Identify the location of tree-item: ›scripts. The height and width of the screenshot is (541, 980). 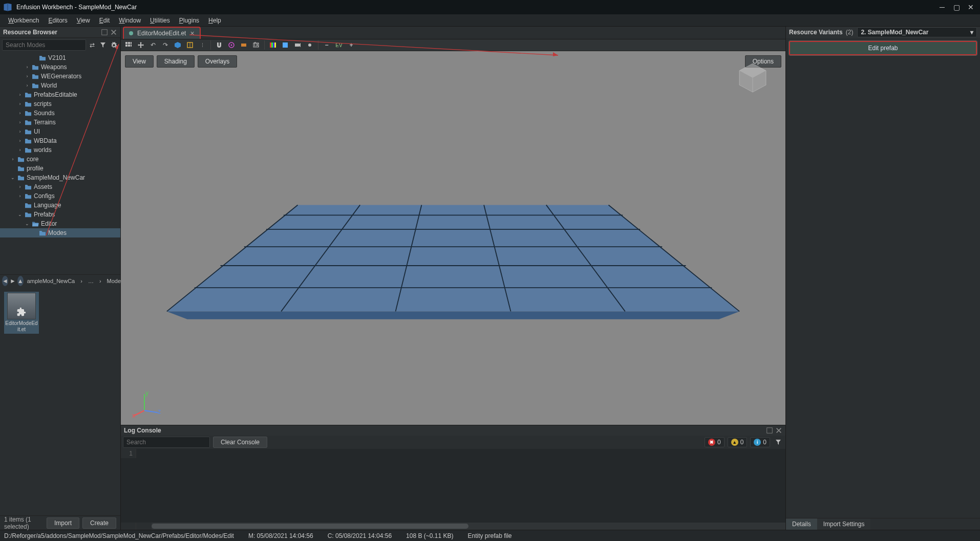
(60, 104).